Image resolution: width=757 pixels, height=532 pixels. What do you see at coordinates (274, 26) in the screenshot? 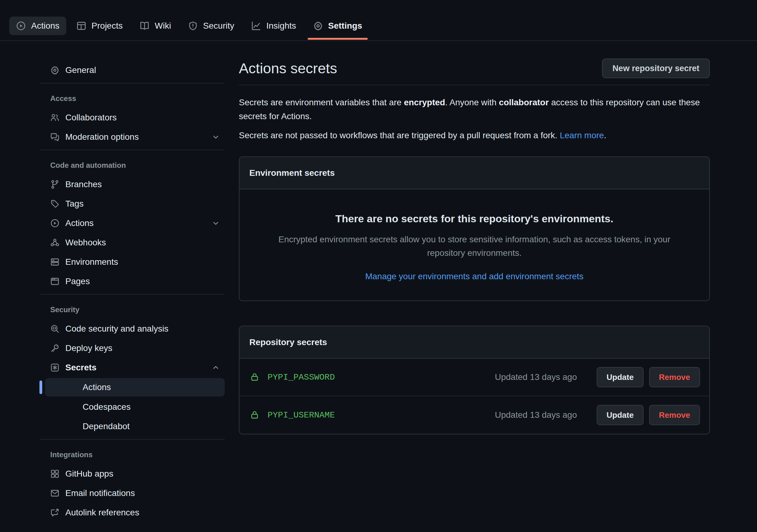
I see `tab-insights: Insights` at bounding box center [274, 26].